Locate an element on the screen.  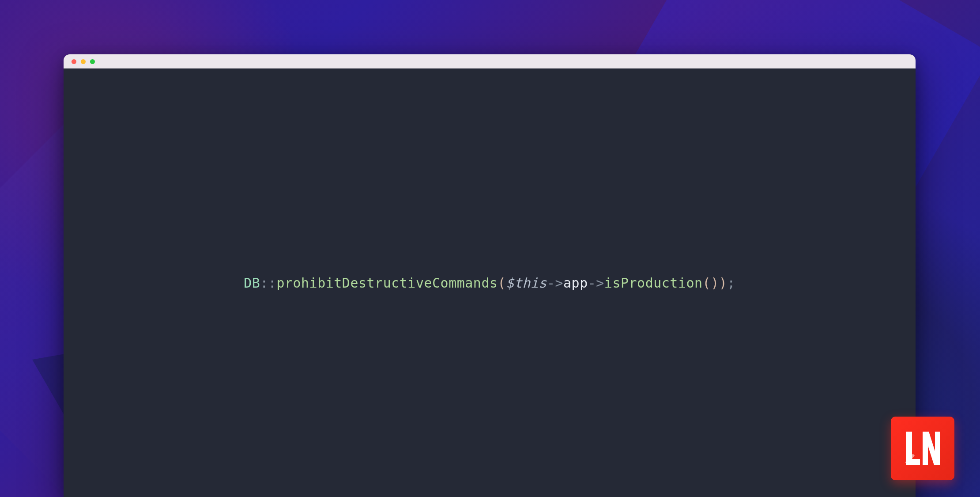
code-token-method: prohibitDestructiveCommands is located at coordinates (387, 283).